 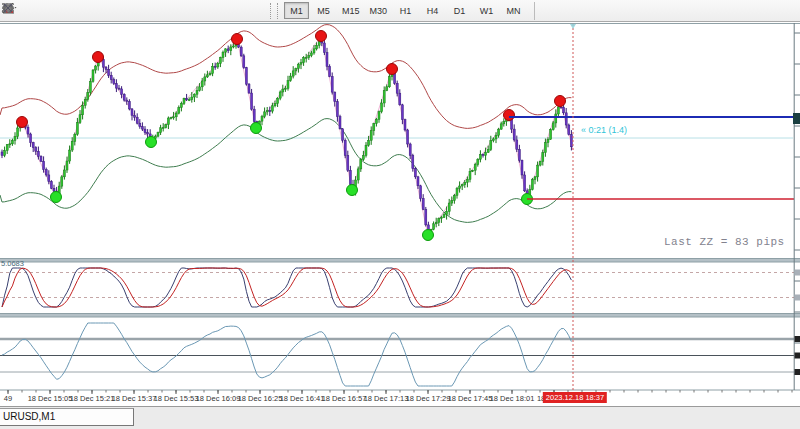 What do you see at coordinates (344, 398) in the screenshot?
I see `time-axis-label: 18 Dec 16:57` at bounding box center [344, 398].